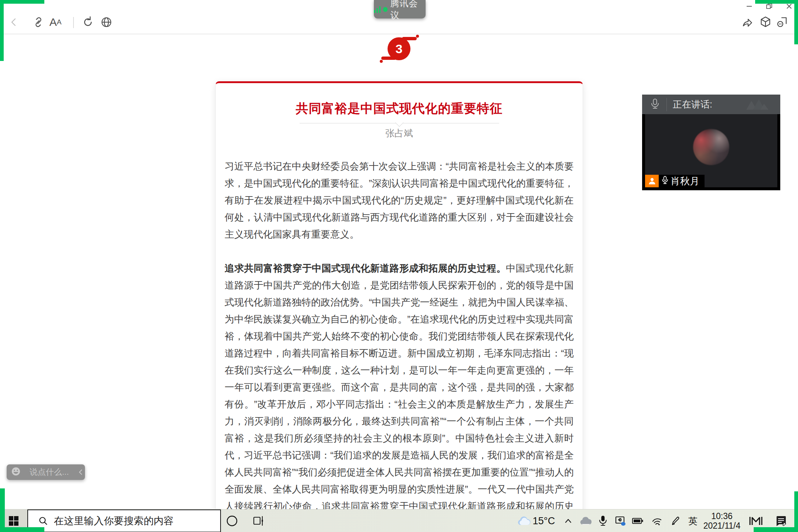  What do you see at coordinates (711, 151) in the screenshot?
I see `speaker-video-area: 肖秋月` at bounding box center [711, 151].